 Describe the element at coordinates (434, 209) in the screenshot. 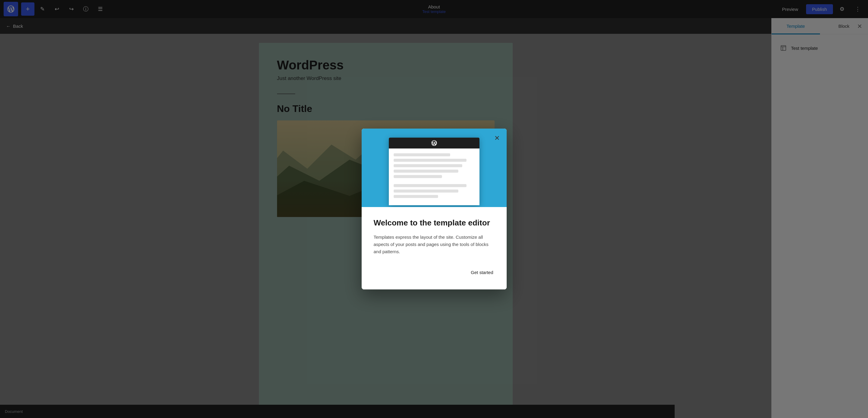

I see `welcome-modal: ✕` at that location.